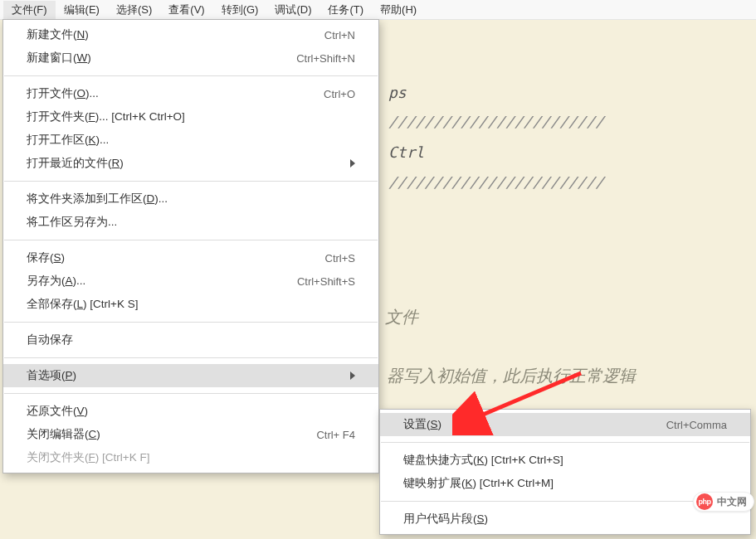 Image resolution: width=756 pixels, height=539 pixels. I want to click on preferences-submenu: 设置(S) Ctrl+Comma 键盘快捷方式(K) [Ctrl+K Ctrl+…, so click(565, 472).